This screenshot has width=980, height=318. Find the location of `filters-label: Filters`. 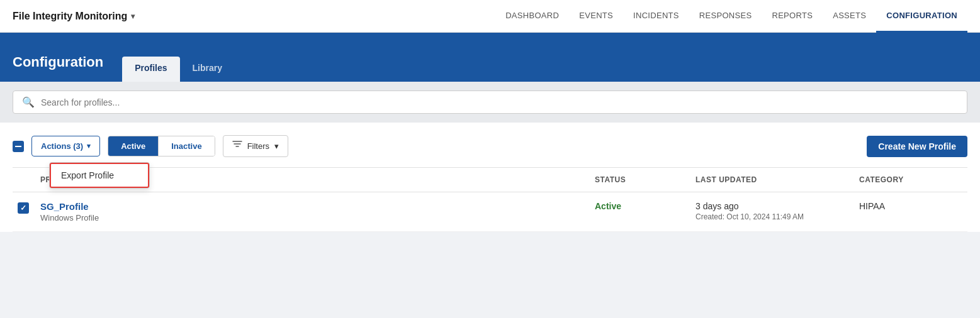

filters-label: Filters is located at coordinates (258, 146).